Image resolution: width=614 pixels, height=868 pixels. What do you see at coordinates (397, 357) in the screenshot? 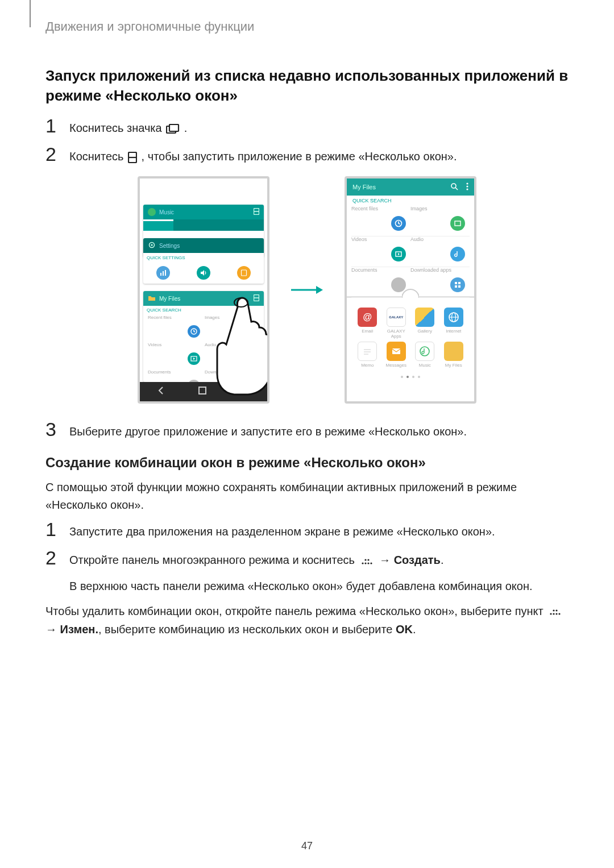
I see `app-messages: Messages` at bounding box center [397, 357].